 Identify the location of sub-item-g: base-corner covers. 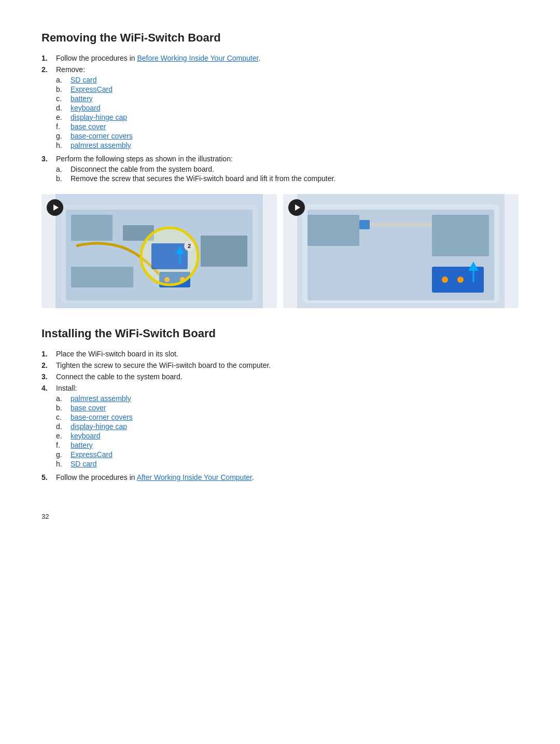
(102, 136).